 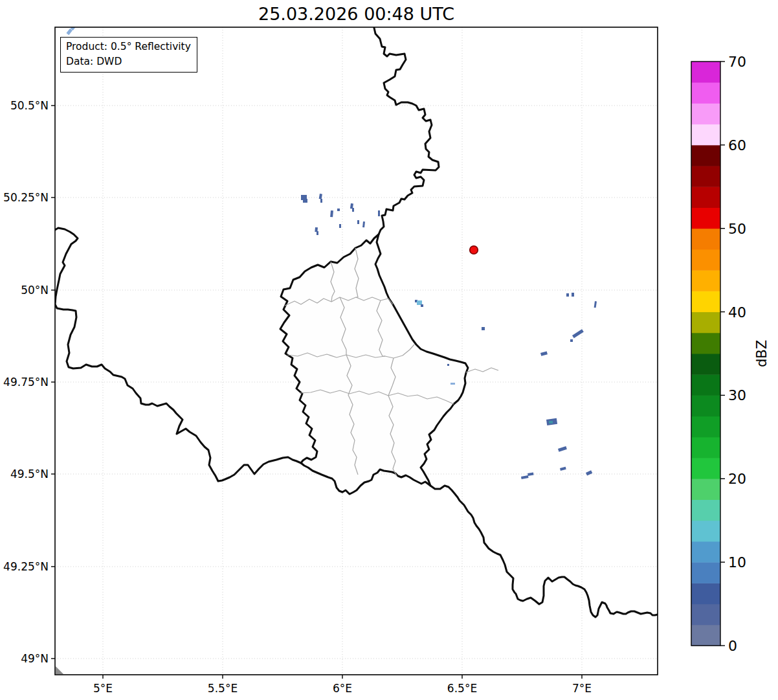 I want to click on annotation-product-line: Product: 0.5° Reflectivity, so click(x=128, y=47).